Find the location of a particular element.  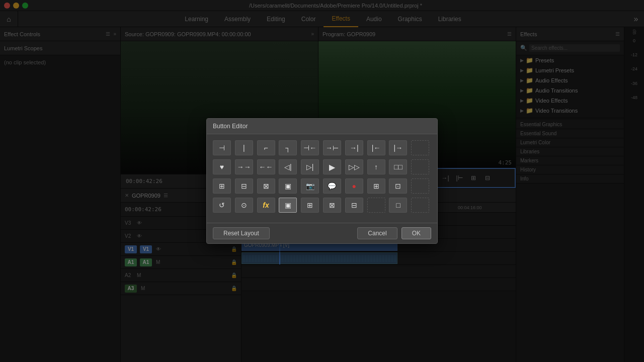

icon-cell-r1-4: ┐ is located at coordinates (288, 148).